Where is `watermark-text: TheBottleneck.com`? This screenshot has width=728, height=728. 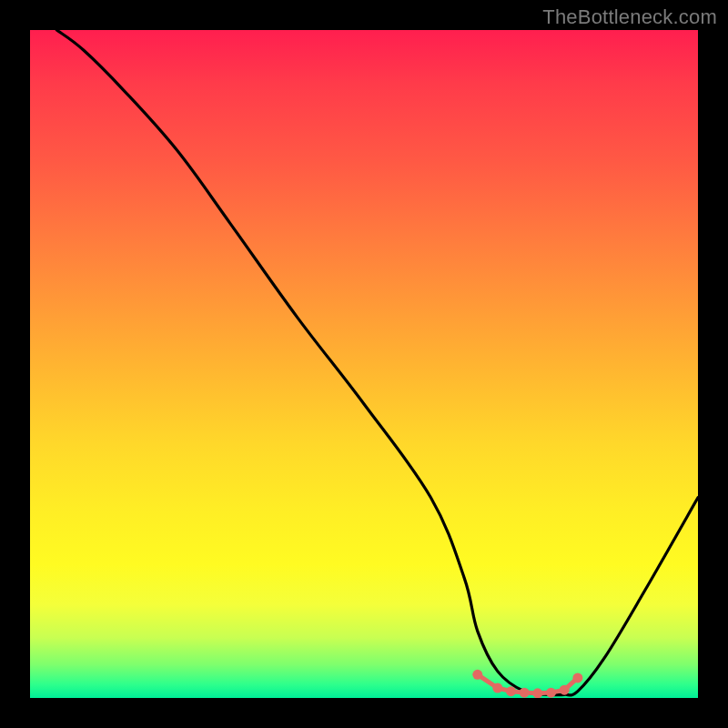
watermark-text: TheBottleneck.com is located at coordinates (630, 17).